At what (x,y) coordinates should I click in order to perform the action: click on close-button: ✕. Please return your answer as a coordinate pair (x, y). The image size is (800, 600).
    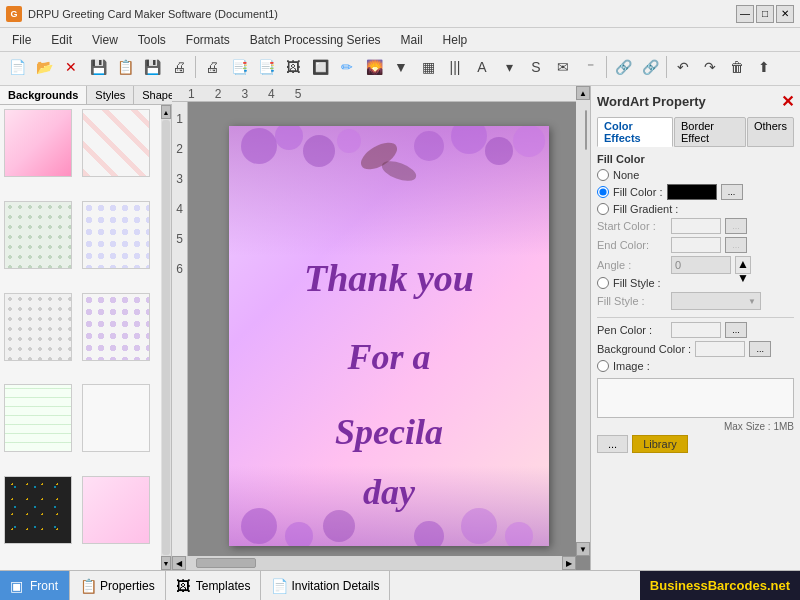
    Looking at the image, I should click on (785, 14).